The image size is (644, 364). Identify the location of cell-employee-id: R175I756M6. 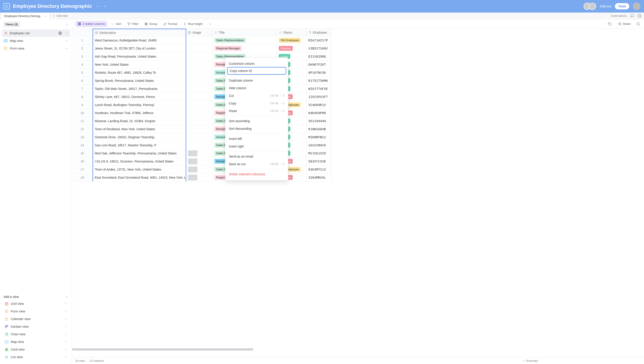
(319, 81).